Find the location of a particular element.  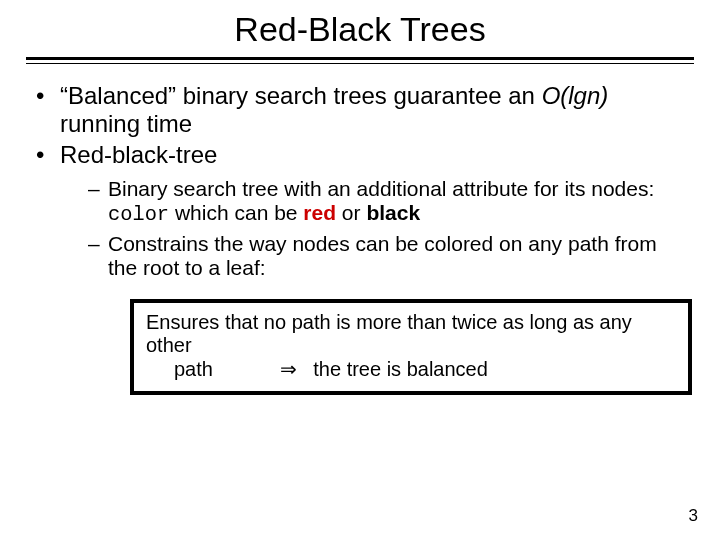

bullet-1: “Balanced” binary search trees guarantee… is located at coordinates (360, 110).